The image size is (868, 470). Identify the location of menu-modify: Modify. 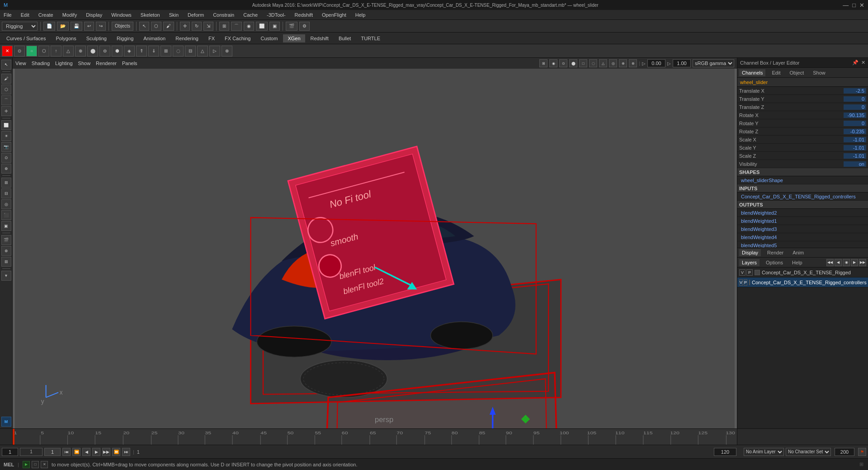
(70, 15).